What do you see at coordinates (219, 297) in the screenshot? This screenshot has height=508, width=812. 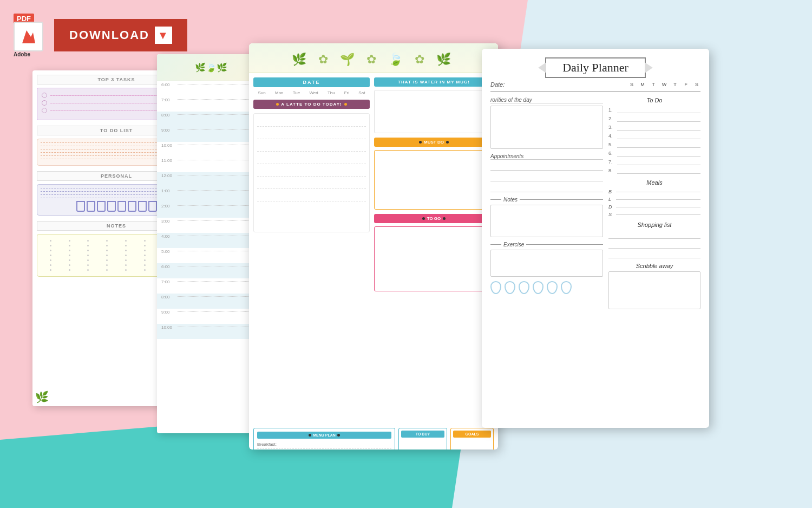 I see `time-line-8b` at bounding box center [219, 297].